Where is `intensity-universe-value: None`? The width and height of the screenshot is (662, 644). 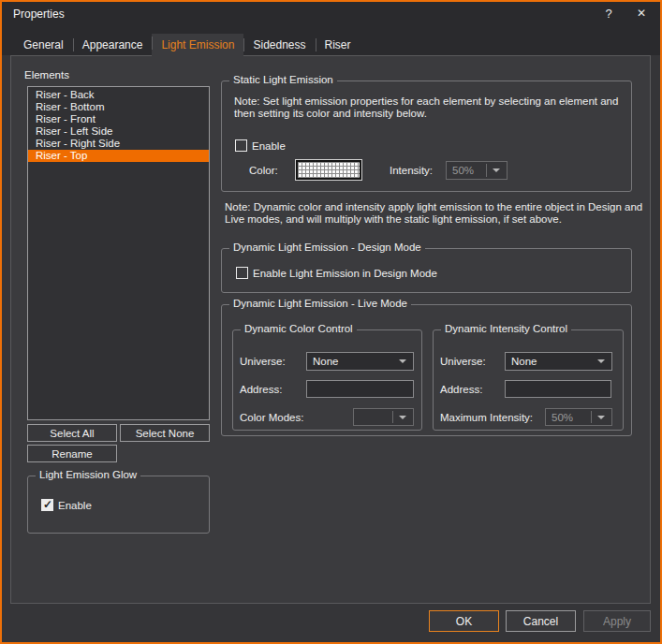 intensity-universe-value: None is located at coordinates (524, 361).